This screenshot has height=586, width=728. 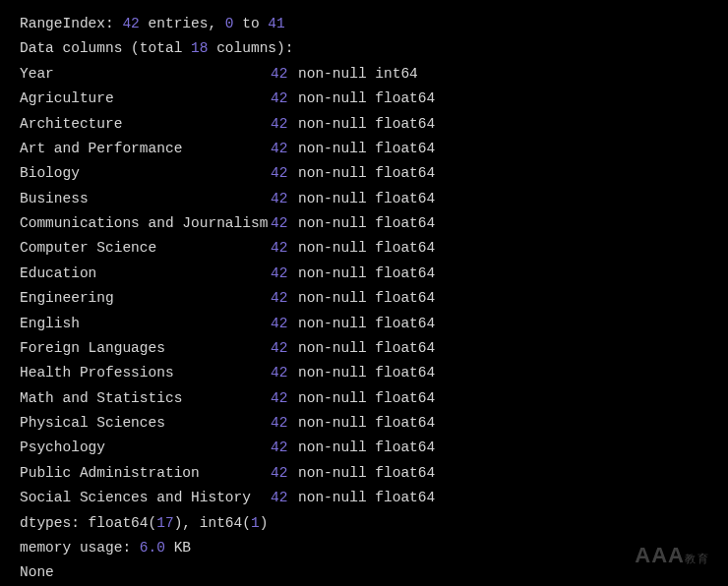 What do you see at coordinates (250, 48) in the screenshot?
I see `cols-suffix: columns):` at bounding box center [250, 48].